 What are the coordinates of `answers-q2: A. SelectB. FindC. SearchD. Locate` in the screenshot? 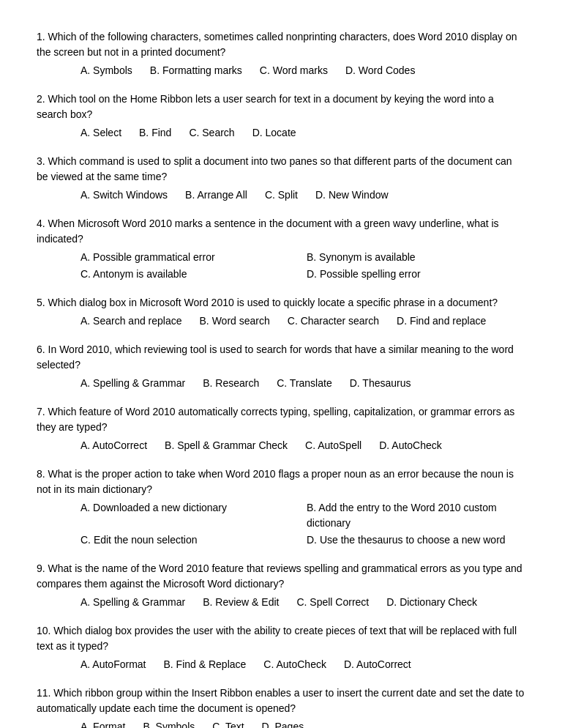 It's located at (281, 133).